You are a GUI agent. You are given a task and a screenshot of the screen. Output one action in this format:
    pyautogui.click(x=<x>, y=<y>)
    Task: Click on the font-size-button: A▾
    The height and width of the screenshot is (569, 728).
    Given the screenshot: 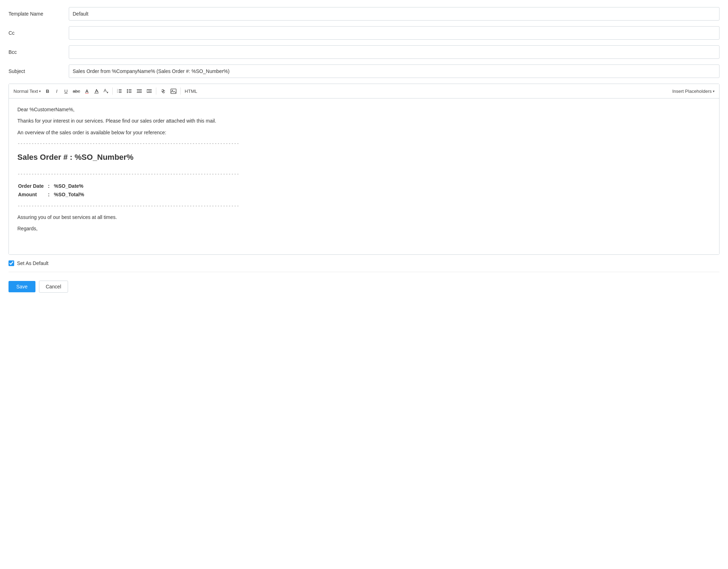 What is the action you would take?
    pyautogui.click(x=106, y=91)
    